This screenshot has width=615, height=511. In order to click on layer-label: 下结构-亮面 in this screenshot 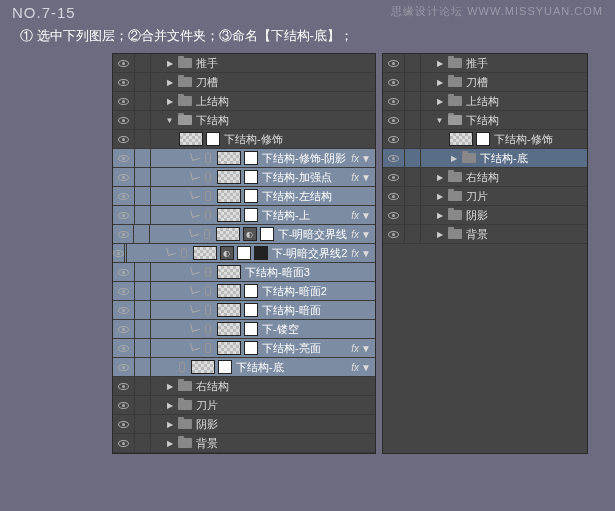, I will do `click(292, 348)`.